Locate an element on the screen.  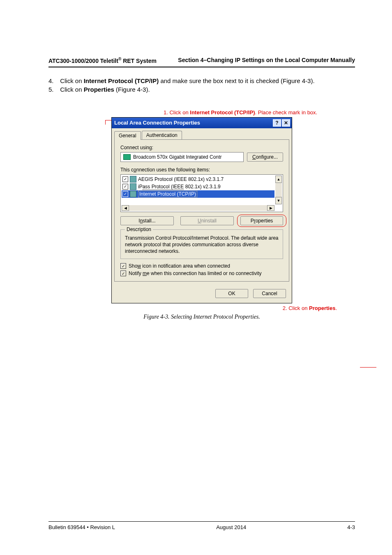
tab-body: Connect using: Broadcom 570x Gigabit Int… is located at coordinates (202, 210).